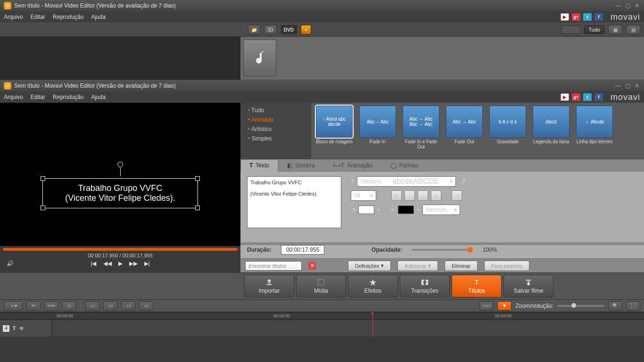 This screenshot has height=362, width=644. I want to click on title-thumb-4: b A c d eGravidade, so click(508, 131).